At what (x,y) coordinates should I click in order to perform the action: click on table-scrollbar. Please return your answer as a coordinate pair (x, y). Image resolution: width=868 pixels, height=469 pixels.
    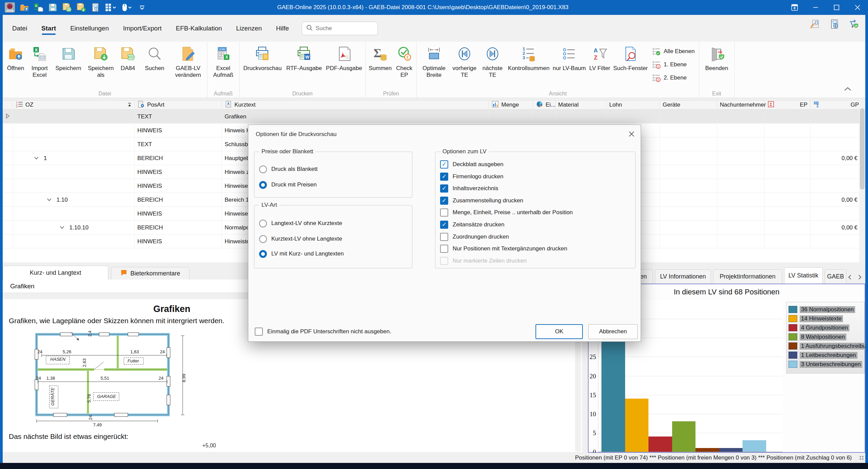
    Looking at the image, I should click on (862, 181).